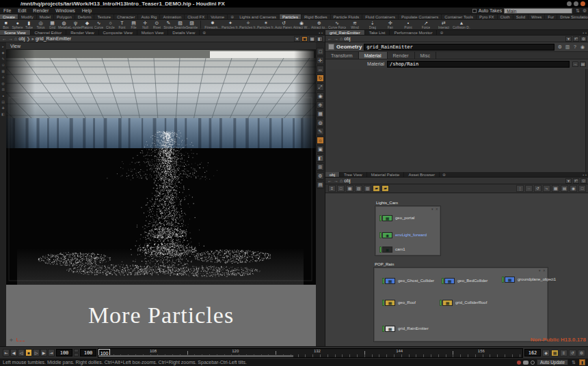 The height and width of the screenshot is (366, 588). Describe the element at coordinates (134, 25) in the screenshot. I see `shelf-tool: ▤ File` at that location.